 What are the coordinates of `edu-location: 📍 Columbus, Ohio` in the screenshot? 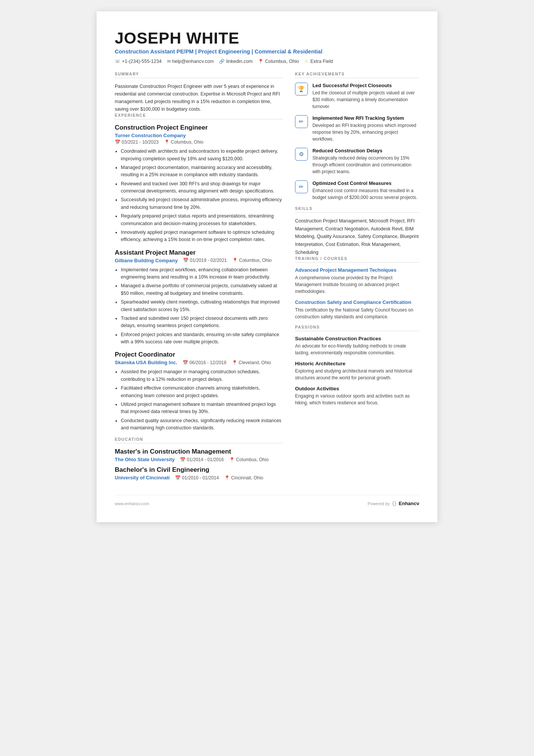 It's located at (249, 460).